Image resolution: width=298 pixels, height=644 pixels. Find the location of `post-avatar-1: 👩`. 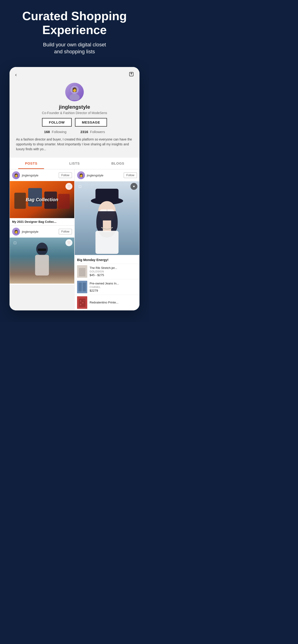

post-avatar-1: 👩 is located at coordinates (16, 175).